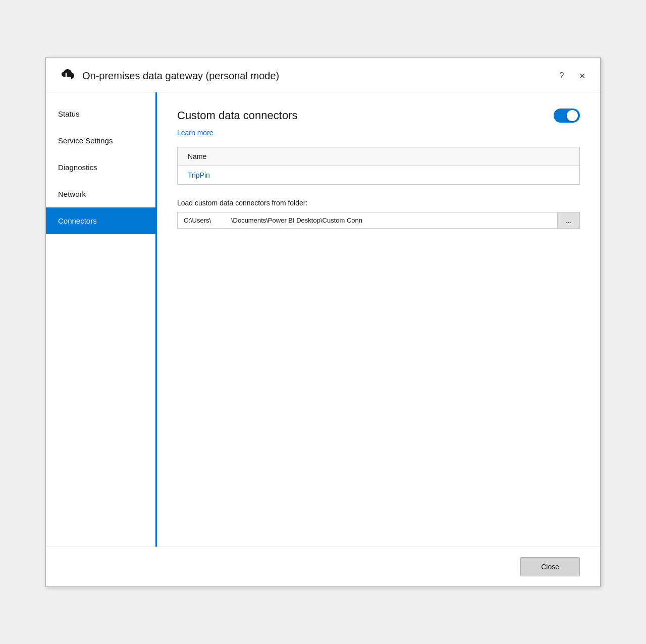  I want to click on connectors-table: Name TripPin, so click(379, 166).